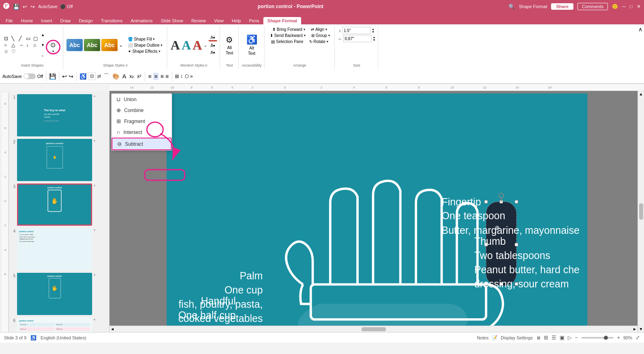 Image resolution: width=644 pixels, height=354 pixels. Describe the element at coordinates (92, 76) in the screenshot. I see `font-format-icon: ⊡` at that location.